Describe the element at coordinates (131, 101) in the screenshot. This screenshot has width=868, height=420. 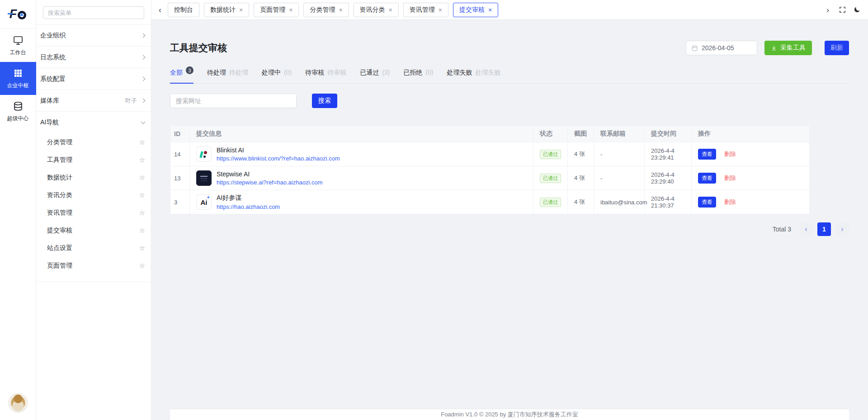
I see `sidebar-group-suffix: 叶子` at that location.